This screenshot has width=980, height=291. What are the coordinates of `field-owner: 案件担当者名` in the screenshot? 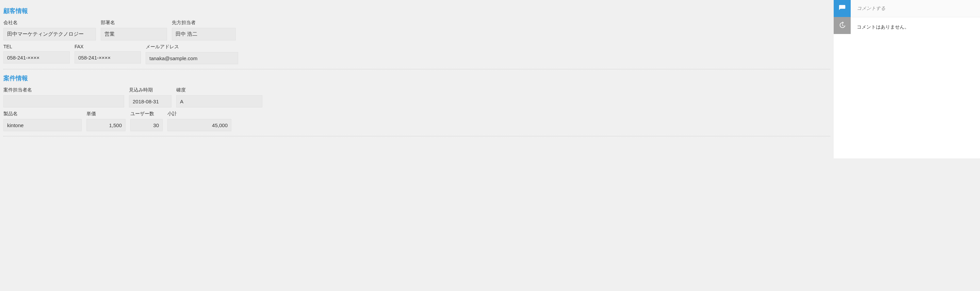 It's located at (64, 97).